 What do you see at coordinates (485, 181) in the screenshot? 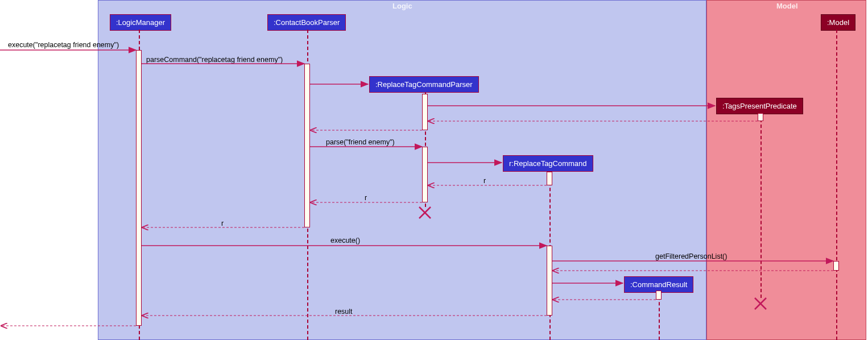
I see `msg-return-r1: r` at bounding box center [485, 181].